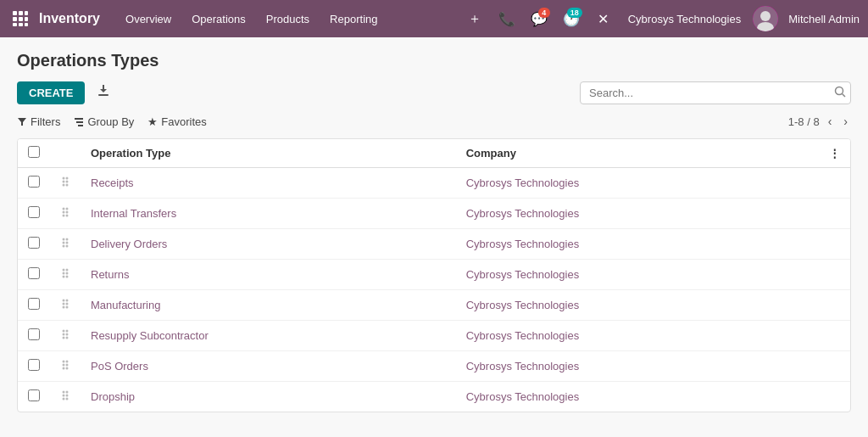 This screenshot has height=437, width=868. What do you see at coordinates (268, 183) in the screenshot?
I see `operation-type-cell: Receipts` at bounding box center [268, 183].